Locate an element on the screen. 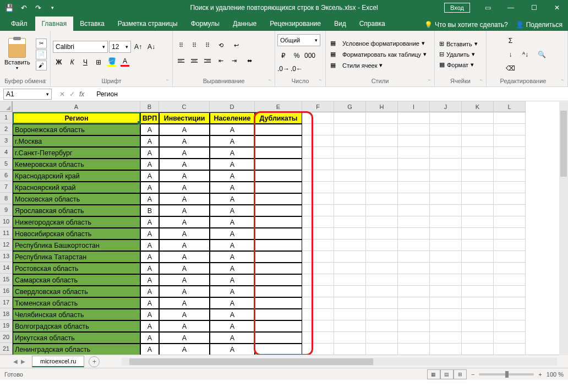 The height and width of the screenshot is (392, 568). zoom-in-icon: + is located at coordinates (540, 374).